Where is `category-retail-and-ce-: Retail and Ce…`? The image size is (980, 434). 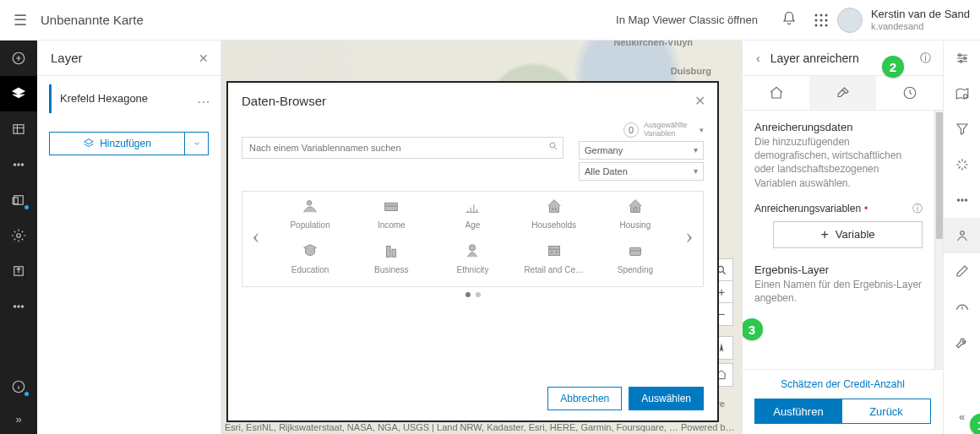
category-retail-and-ce-: Retail and Ce… is located at coordinates (554, 258).